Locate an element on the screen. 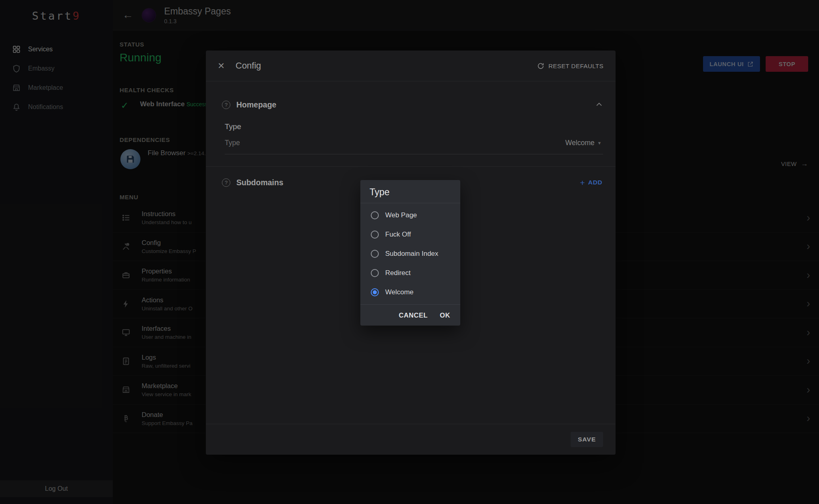 The image size is (819, 504). type-option-label: Redirect is located at coordinates (398, 273).